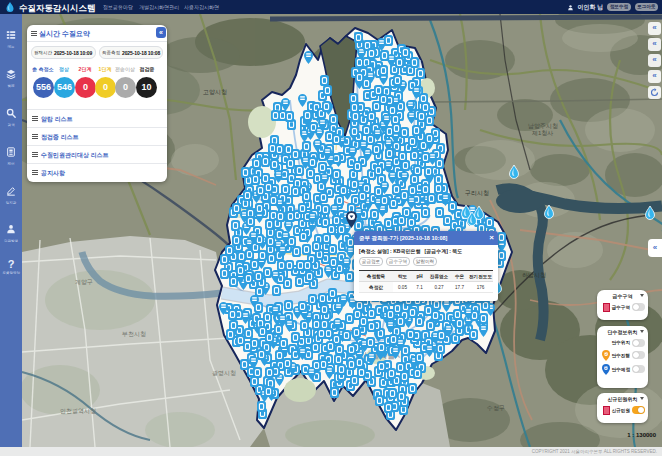 This screenshot has height=456, width=662. Describe the element at coordinates (134, 334) in the screenshot. I see `svg-text: 부천시청` at that location.